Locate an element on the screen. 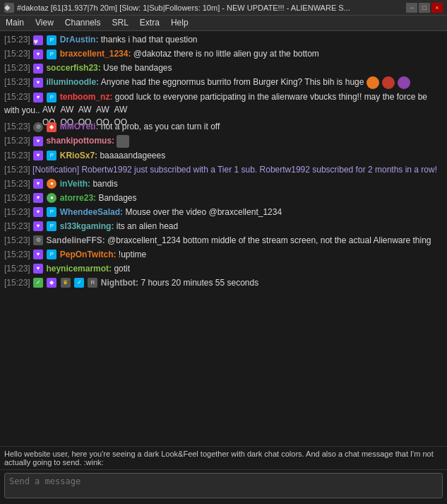 This screenshot has height=504, width=447. menu-channels: Channels is located at coordinates (83, 23).